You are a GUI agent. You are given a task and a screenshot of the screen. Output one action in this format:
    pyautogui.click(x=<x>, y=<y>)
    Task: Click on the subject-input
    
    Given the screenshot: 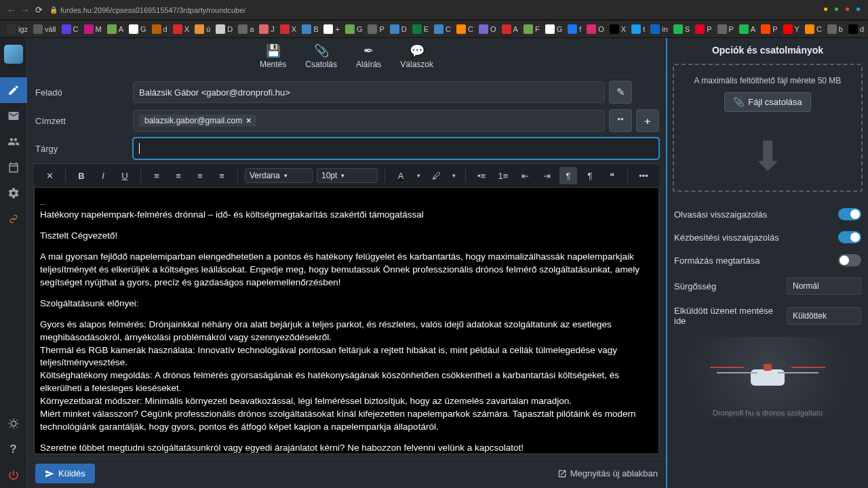 What is the action you would take?
    pyautogui.click(x=396, y=148)
    